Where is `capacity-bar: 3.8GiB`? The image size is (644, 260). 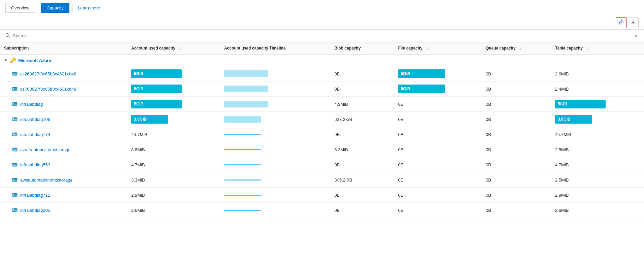
capacity-bar: 3.8GiB is located at coordinates (150, 119).